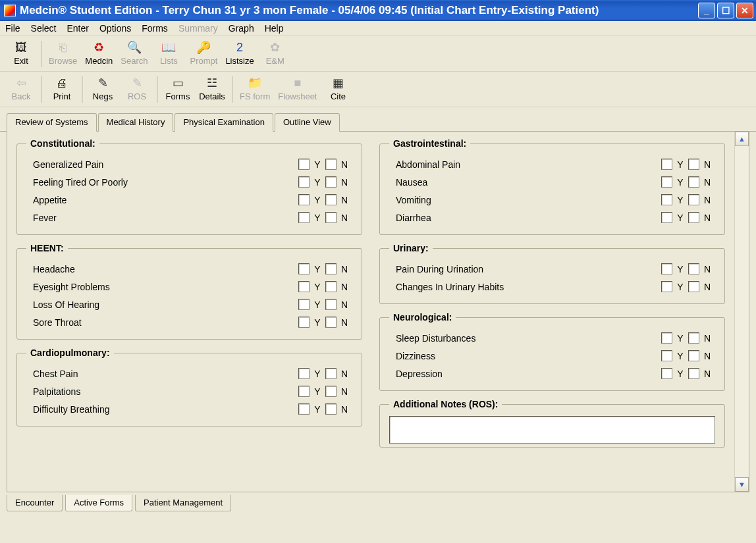 Image resolution: width=756 pixels, height=543 pixels. Describe the element at coordinates (136, 122) in the screenshot. I see `tab-medical-history: Medical History` at that location.